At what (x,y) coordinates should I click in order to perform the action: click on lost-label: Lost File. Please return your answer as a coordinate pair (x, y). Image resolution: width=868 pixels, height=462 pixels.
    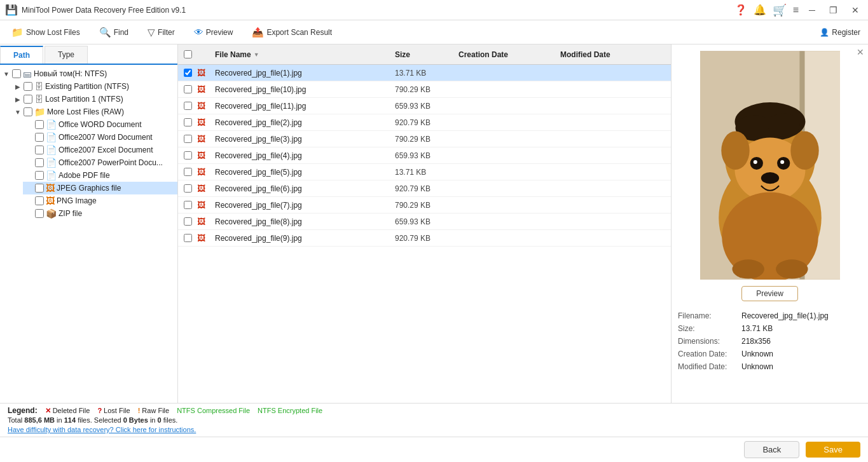
    Looking at the image, I should click on (117, 411).